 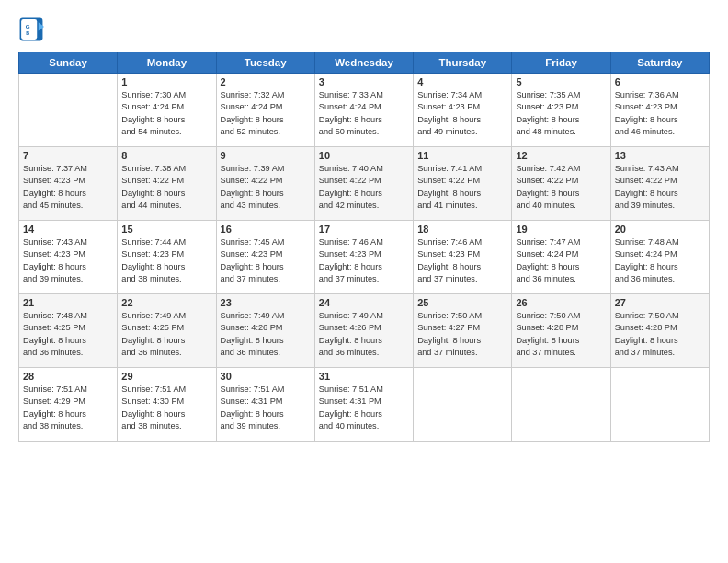 What do you see at coordinates (68, 376) in the screenshot?
I see `day-number: 28` at bounding box center [68, 376].